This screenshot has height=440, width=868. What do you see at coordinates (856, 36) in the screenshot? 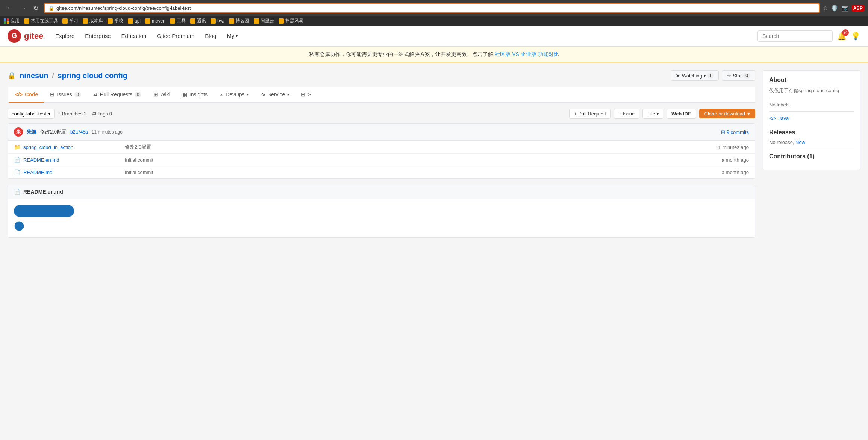
I see `tips-icon: 💡` at bounding box center [856, 36].